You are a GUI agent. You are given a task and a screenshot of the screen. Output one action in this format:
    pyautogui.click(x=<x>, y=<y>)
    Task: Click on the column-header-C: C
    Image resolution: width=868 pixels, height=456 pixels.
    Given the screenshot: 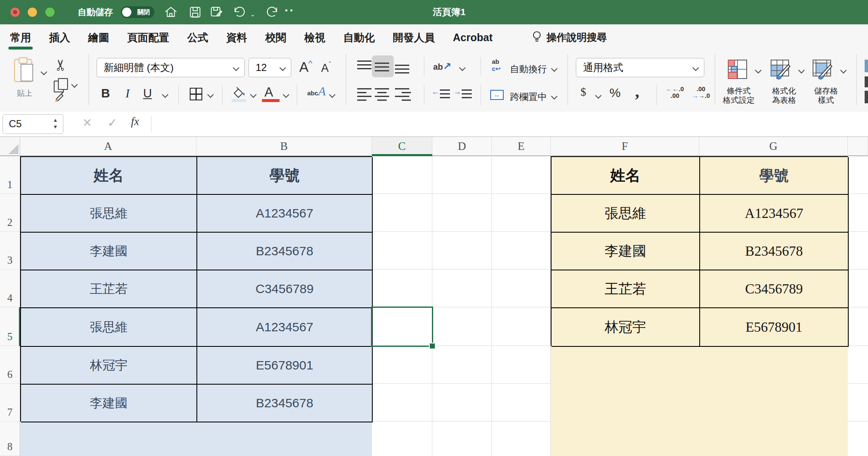 What is the action you would take?
    pyautogui.click(x=402, y=147)
    